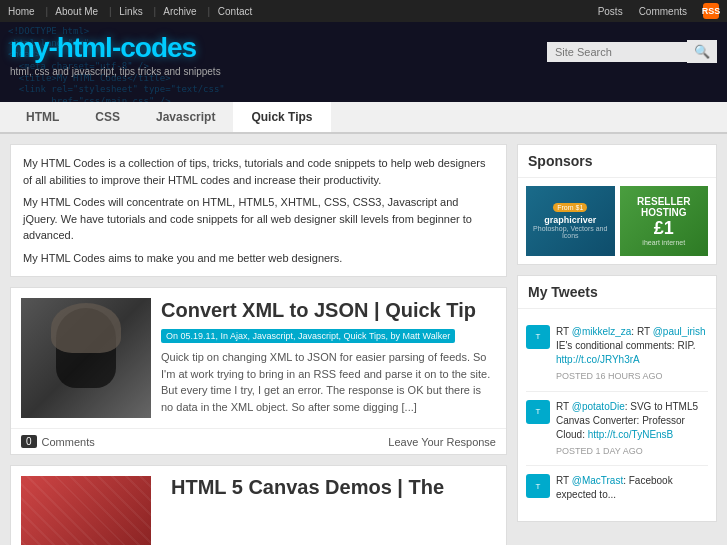 Image resolution: width=727 pixels, height=545 pixels. Describe the element at coordinates (108, 117) in the screenshot. I see `tab-css: CSS` at that location.